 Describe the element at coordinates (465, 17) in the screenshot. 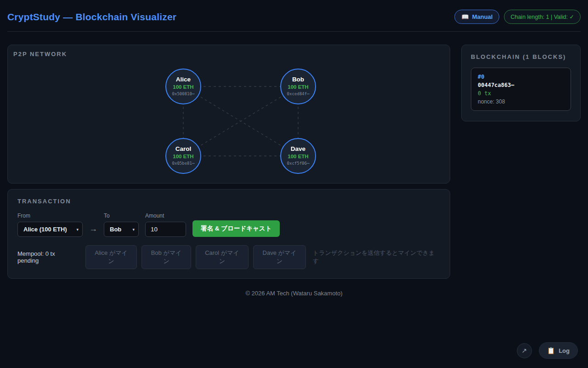

I see `open-book-icon: 📖` at that location.